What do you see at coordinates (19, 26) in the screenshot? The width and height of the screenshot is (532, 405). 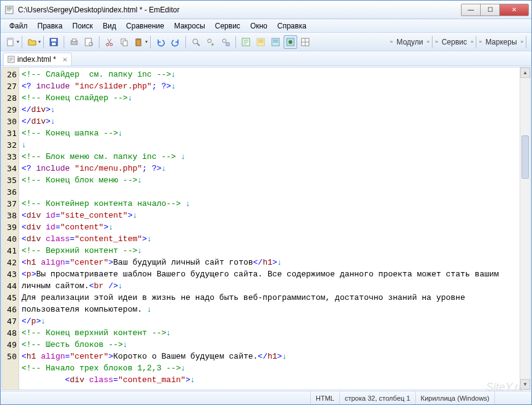 I see `menu-файл: Файл` at bounding box center [19, 26].